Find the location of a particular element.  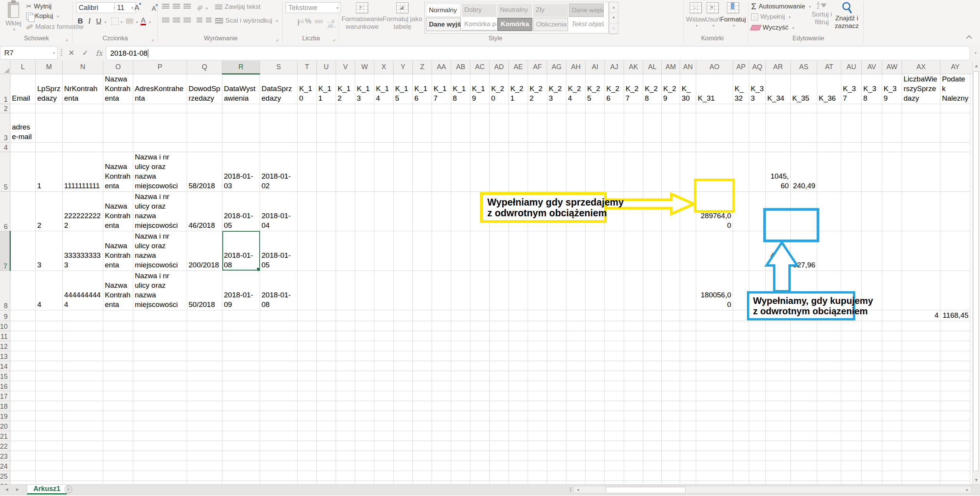

cell-AQ25 is located at coordinates (757, 476).